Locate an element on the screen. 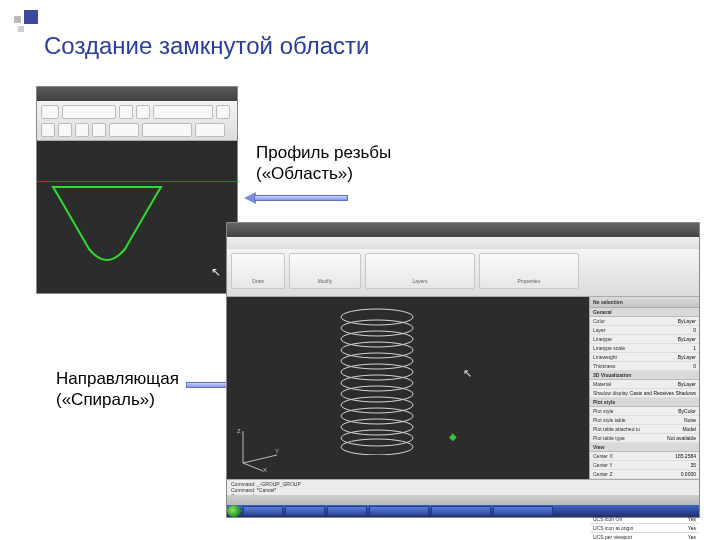 This screenshot has height=540, width=720. property-row: Center Y35 is located at coordinates (644, 466).